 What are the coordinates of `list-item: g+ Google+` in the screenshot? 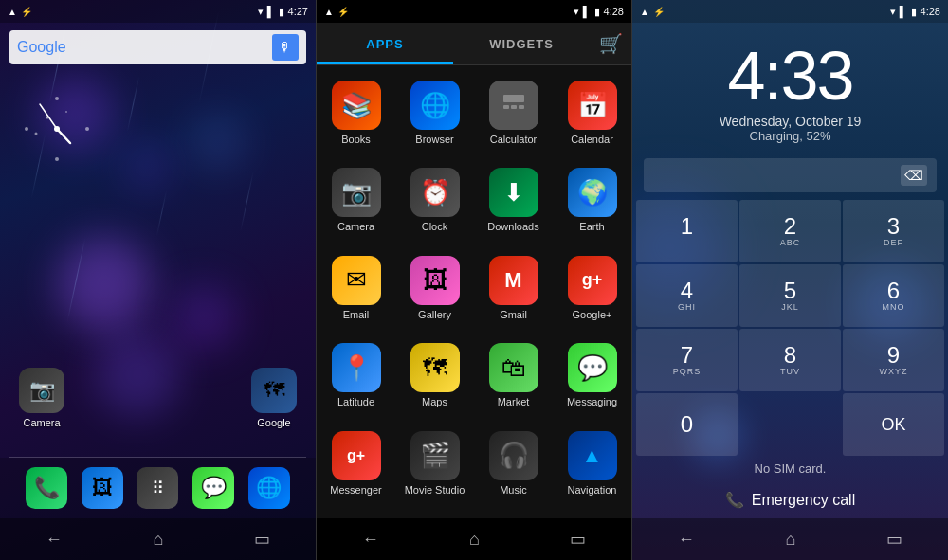 It's located at (592, 292).